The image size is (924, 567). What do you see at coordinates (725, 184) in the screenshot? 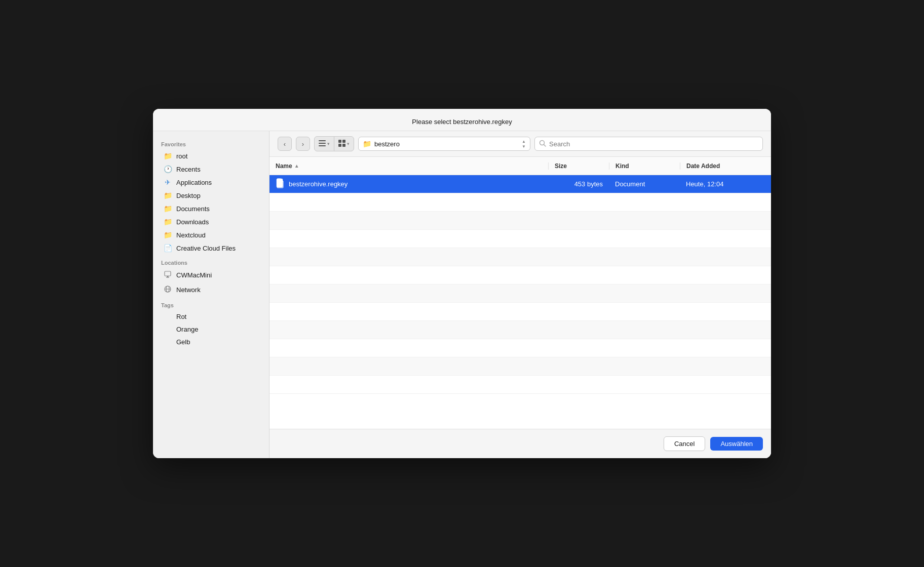
I see `file-date: Heute, 12:04` at bounding box center [725, 184].